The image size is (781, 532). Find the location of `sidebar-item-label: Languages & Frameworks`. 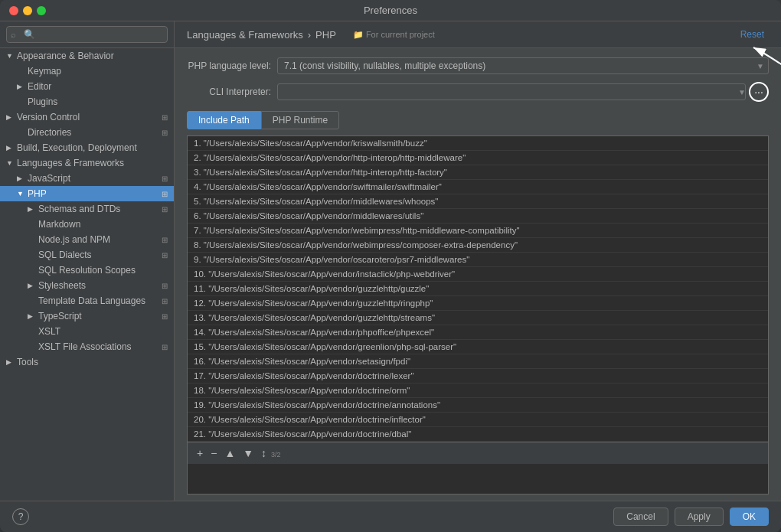

sidebar-item-label: Languages & Frameworks is located at coordinates (70, 163).